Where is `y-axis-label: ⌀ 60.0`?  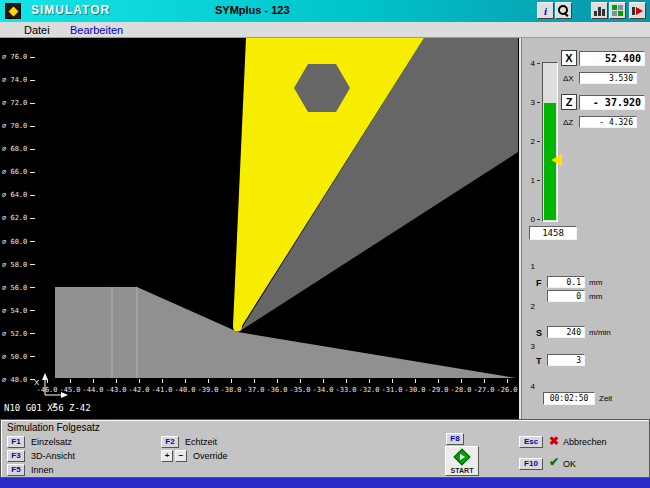
y-axis-label: ⌀ 60.0 is located at coordinates (14, 242).